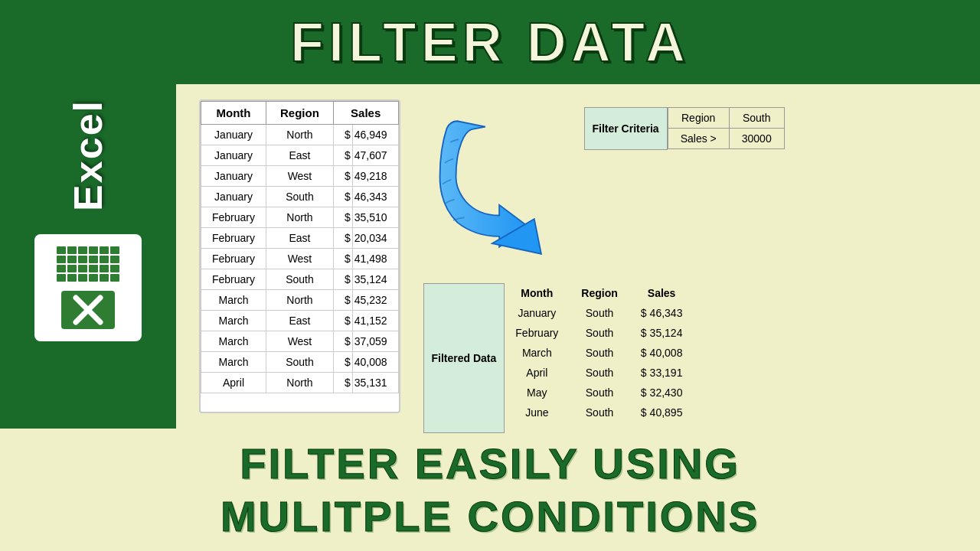 This screenshot has width=980, height=551. What do you see at coordinates (698, 139) in the screenshot?
I see `criteria-col1: Sales >` at bounding box center [698, 139].